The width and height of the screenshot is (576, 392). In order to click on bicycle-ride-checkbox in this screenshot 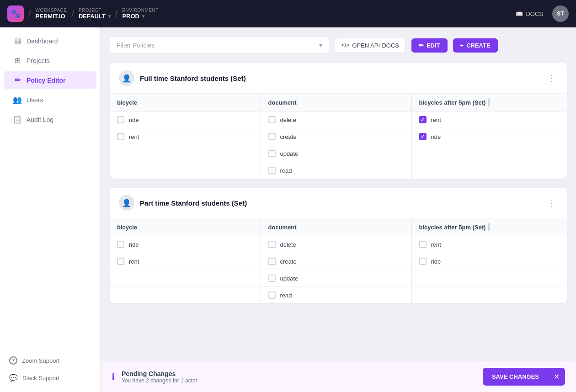, I will do `click(121, 120)`.